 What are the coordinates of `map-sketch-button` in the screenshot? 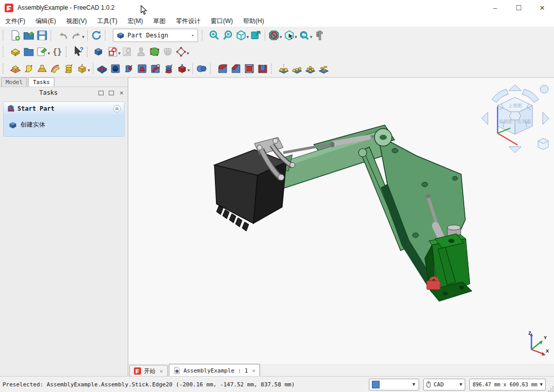 It's located at (128, 52).